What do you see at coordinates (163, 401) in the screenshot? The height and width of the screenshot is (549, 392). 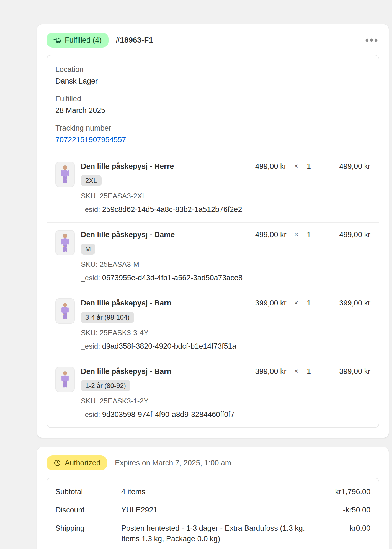 I see `sku-line: SKU: 25EASK3-1-2Y` at bounding box center [163, 401].